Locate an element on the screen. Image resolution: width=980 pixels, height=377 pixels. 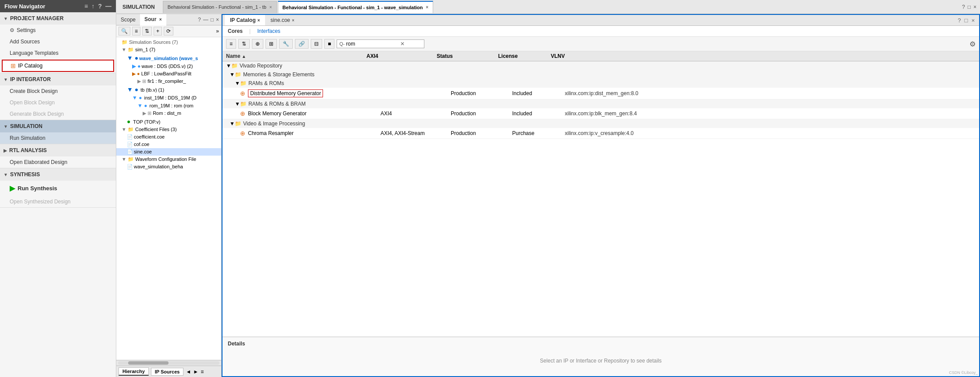
sources-help-icon: ? is located at coordinates (199, 20).